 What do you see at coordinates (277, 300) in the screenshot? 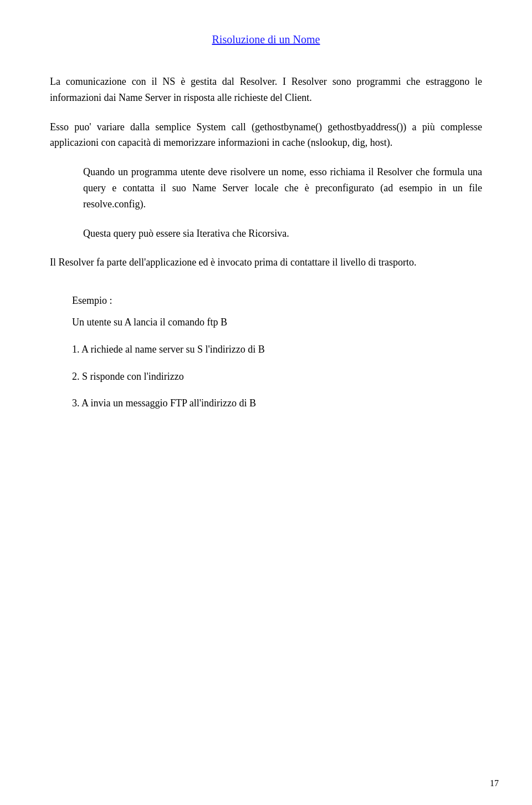
I see `example-label: Esempio :` at bounding box center [277, 300].